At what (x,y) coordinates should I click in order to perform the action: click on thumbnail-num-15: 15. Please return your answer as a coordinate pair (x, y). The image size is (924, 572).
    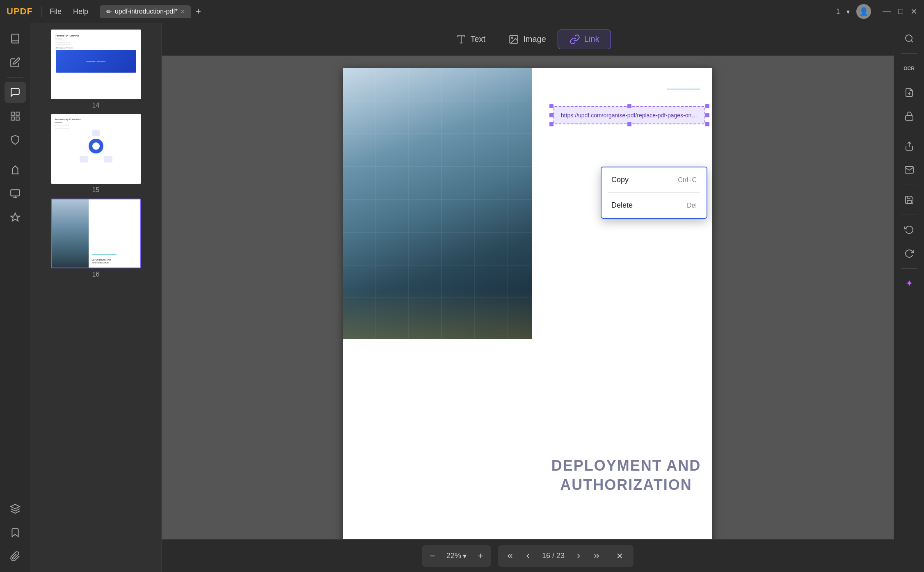
    Looking at the image, I should click on (96, 190).